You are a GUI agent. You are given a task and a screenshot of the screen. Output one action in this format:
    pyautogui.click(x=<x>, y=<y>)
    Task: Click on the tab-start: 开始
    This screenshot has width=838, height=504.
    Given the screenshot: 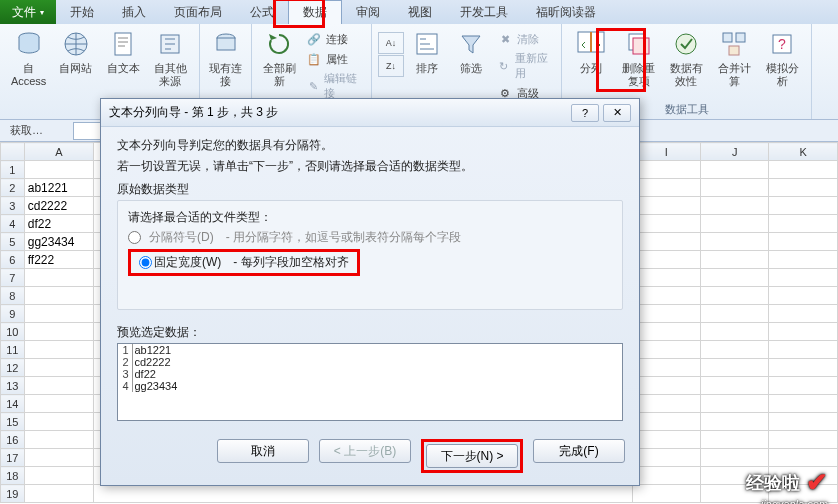 What is the action you would take?
    pyautogui.click(x=82, y=12)
    